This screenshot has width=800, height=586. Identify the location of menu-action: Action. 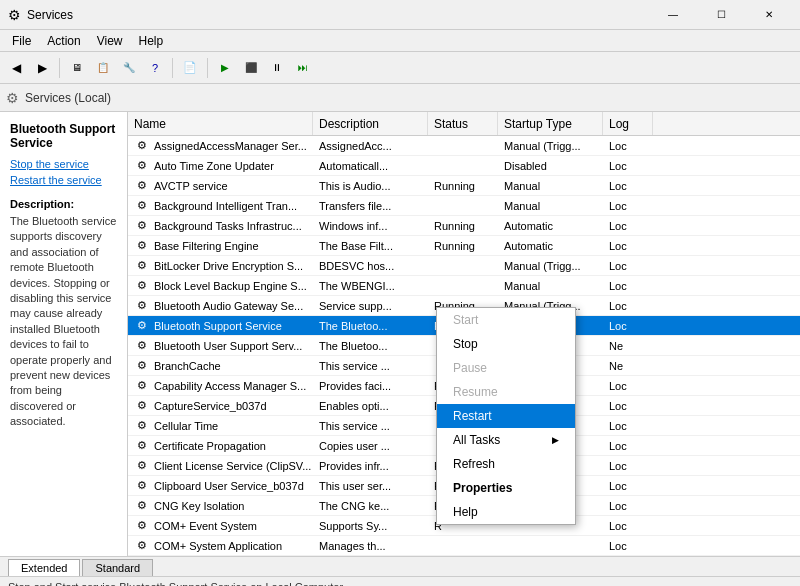
(64, 41).